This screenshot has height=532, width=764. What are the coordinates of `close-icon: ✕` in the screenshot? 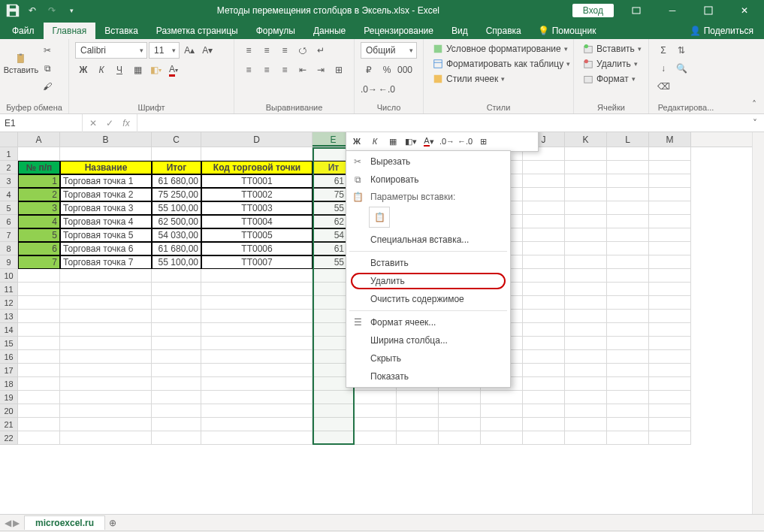 It's located at (744, 11).